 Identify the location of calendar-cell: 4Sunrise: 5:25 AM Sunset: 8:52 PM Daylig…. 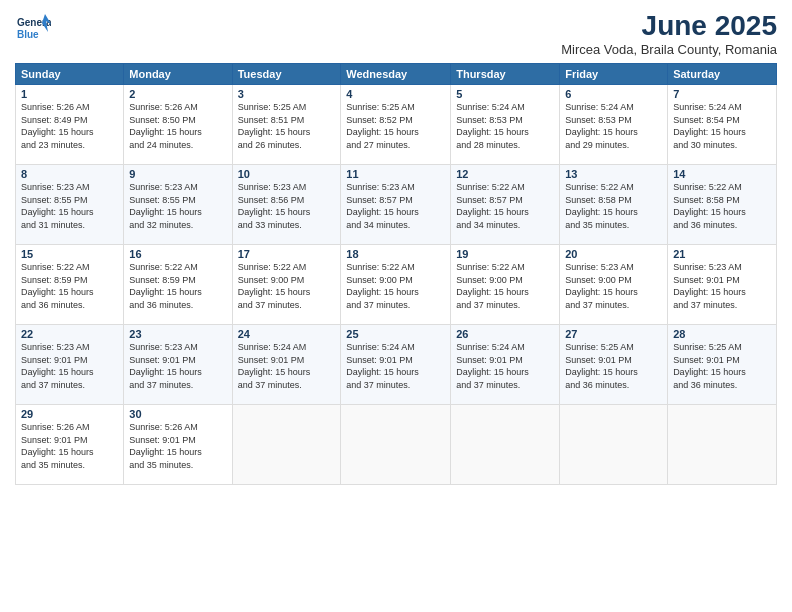
(396, 125).